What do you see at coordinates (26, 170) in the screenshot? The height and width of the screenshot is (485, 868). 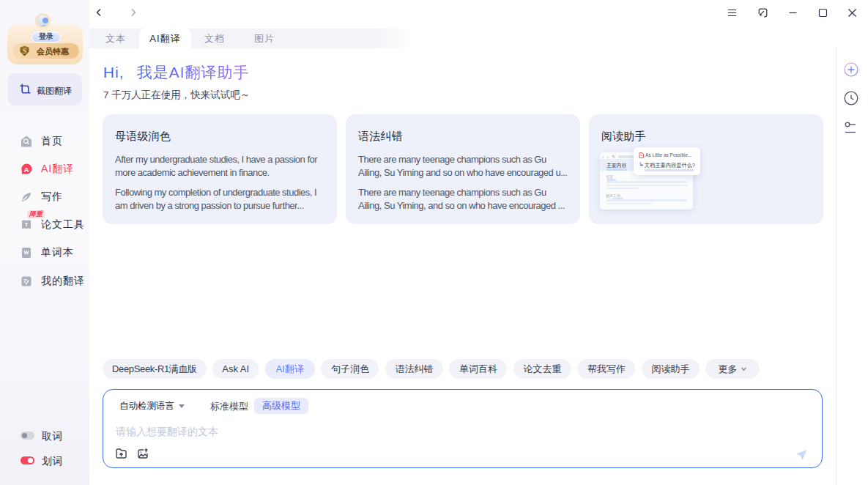 I see `svg-text: A` at bounding box center [26, 170].